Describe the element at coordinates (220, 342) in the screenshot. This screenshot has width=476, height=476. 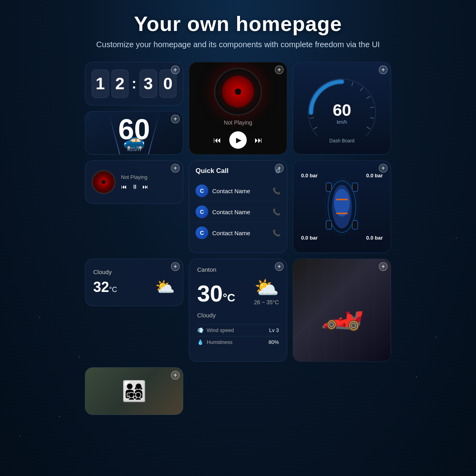
I see `weather-humid-label: Humidness` at that location.